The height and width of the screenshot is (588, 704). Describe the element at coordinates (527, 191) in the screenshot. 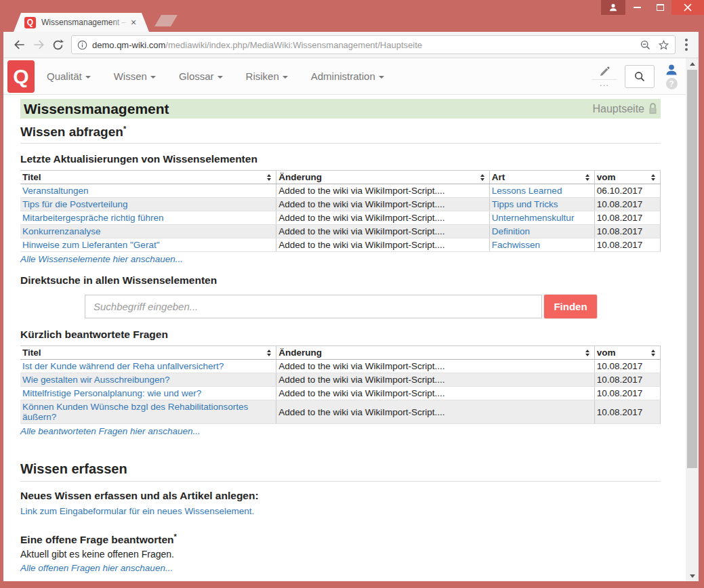

I see `category-link: Lessons Learned` at that location.